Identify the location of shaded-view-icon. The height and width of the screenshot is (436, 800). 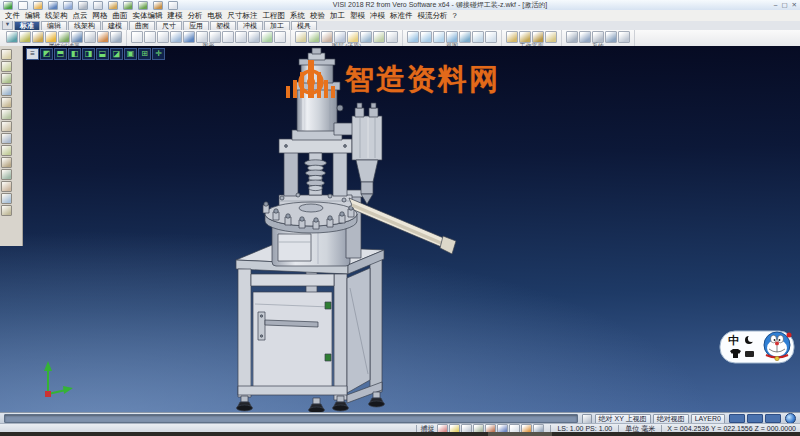
(137, 37).